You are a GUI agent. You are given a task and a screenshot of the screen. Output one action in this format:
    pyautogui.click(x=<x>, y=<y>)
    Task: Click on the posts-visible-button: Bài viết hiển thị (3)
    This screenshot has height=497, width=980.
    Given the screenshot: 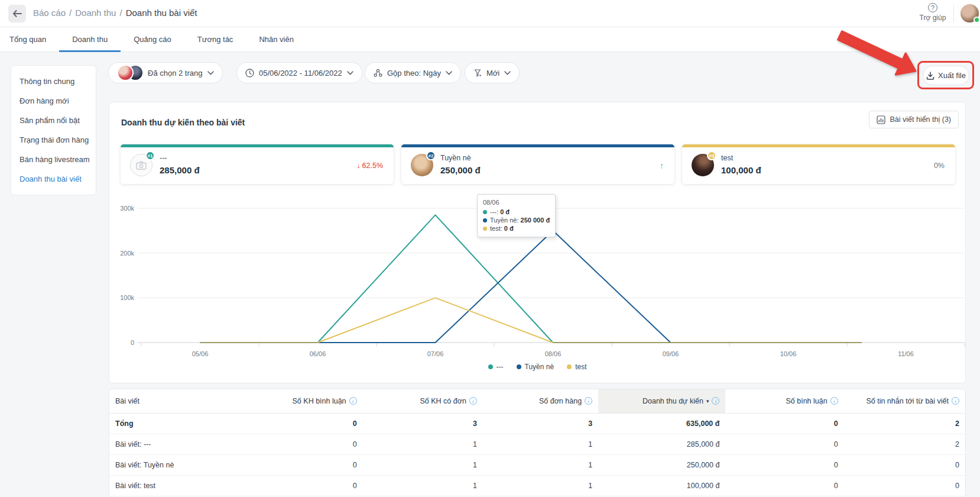 What is the action you would take?
    pyautogui.click(x=914, y=120)
    